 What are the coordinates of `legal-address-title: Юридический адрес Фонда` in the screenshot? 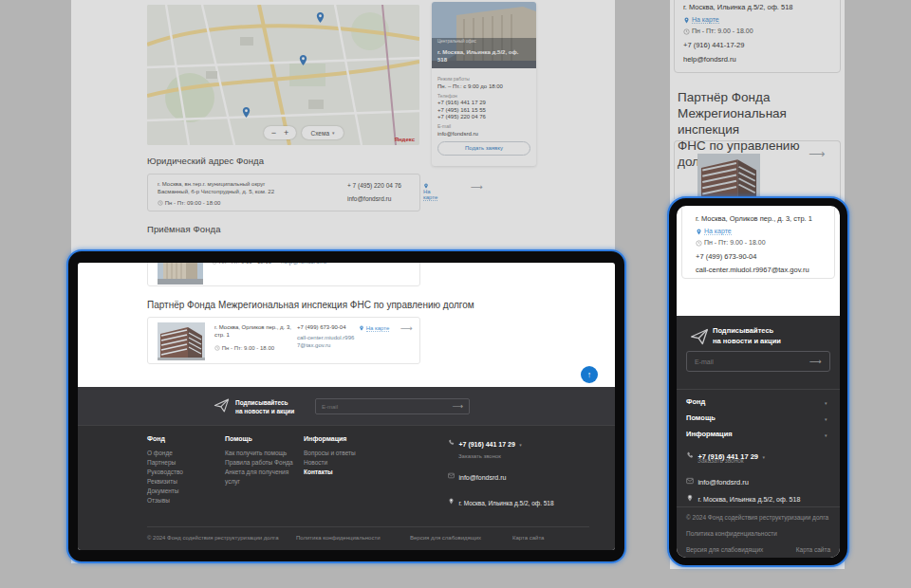 It's located at (205, 161).